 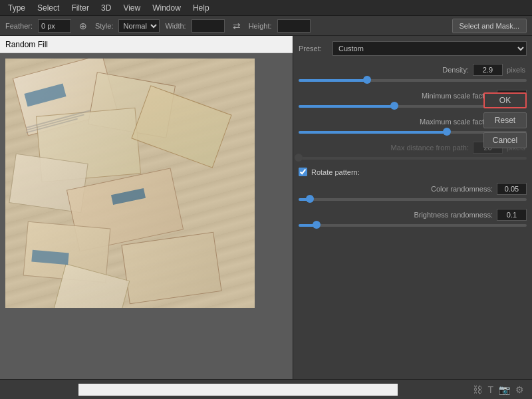 I want to click on select-mask-button: Select and Mask..., so click(x=489, y=26).